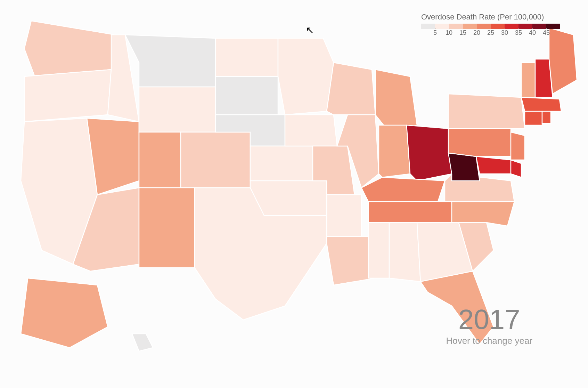 The height and width of the screenshot is (388, 588). What do you see at coordinates (491, 26) in the screenshot?
I see `legend: Overdose Death Rate (Per 100,000) 510152…` at bounding box center [491, 26].